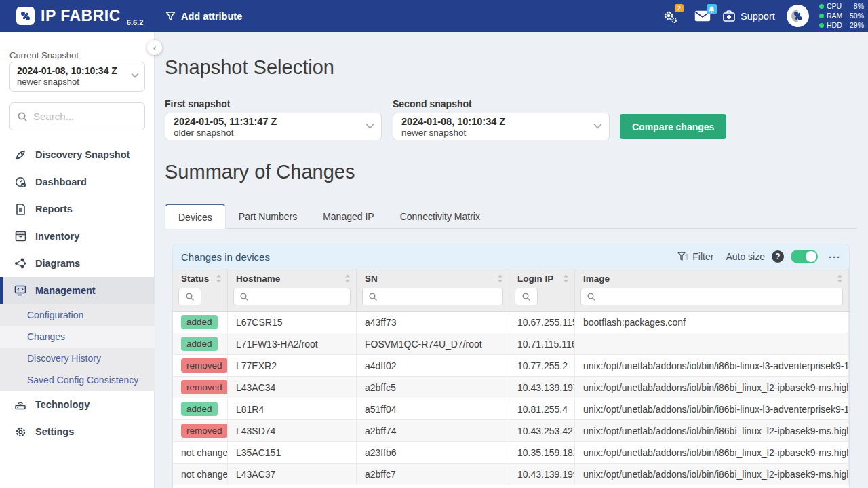 The height and width of the screenshot is (488, 868). Describe the element at coordinates (511, 431) in the screenshot. I see `table-row: removedL43SD74a2bff7410.43.253.42unix:/o…` at that location.